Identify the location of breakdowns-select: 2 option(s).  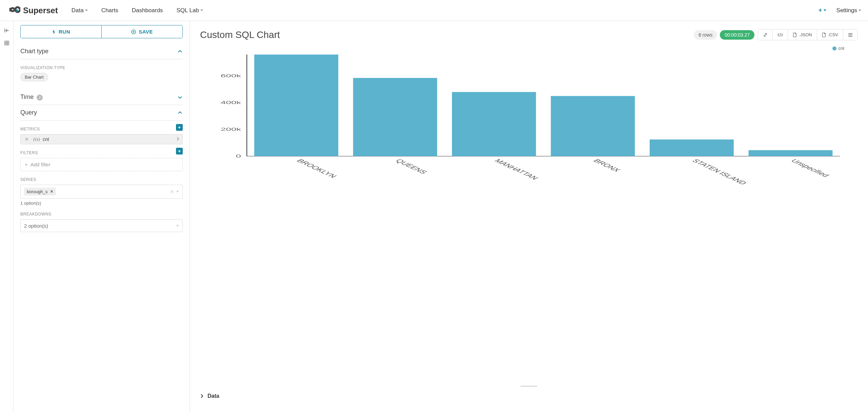
(102, 226).